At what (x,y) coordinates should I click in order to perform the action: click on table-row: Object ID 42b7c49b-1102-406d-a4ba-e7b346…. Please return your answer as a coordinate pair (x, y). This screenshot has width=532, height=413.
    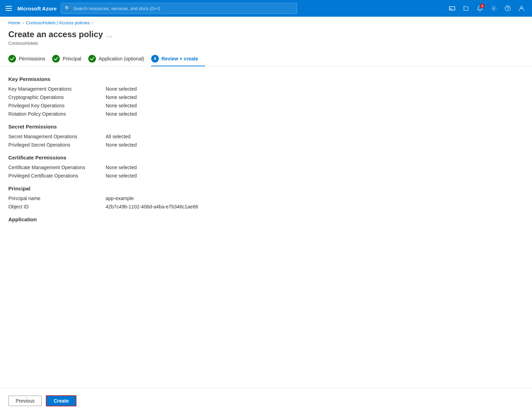
    Looking at the image, I should click on (266, 207).